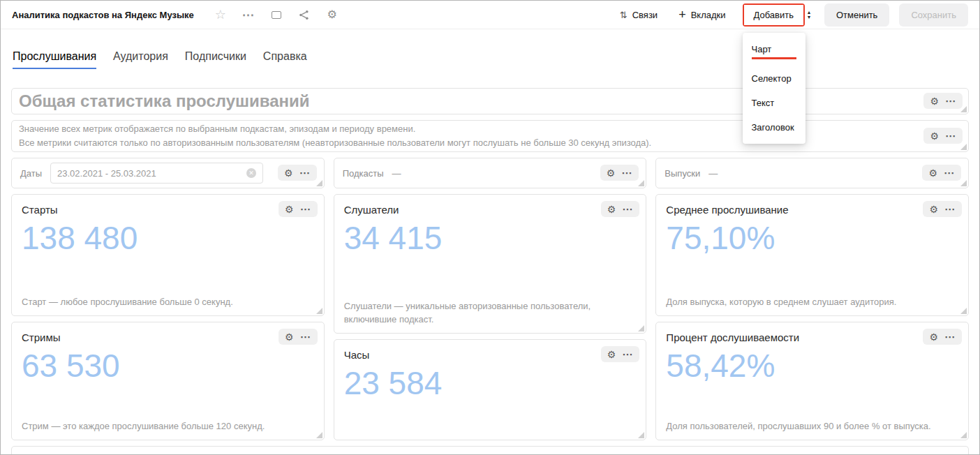 This screenshot has width=980, height=455. What do you see at coordinates (639, 15) in the screenshot?
I see `relations-button: ⇅ Связи` at bounding box center [639, 15].